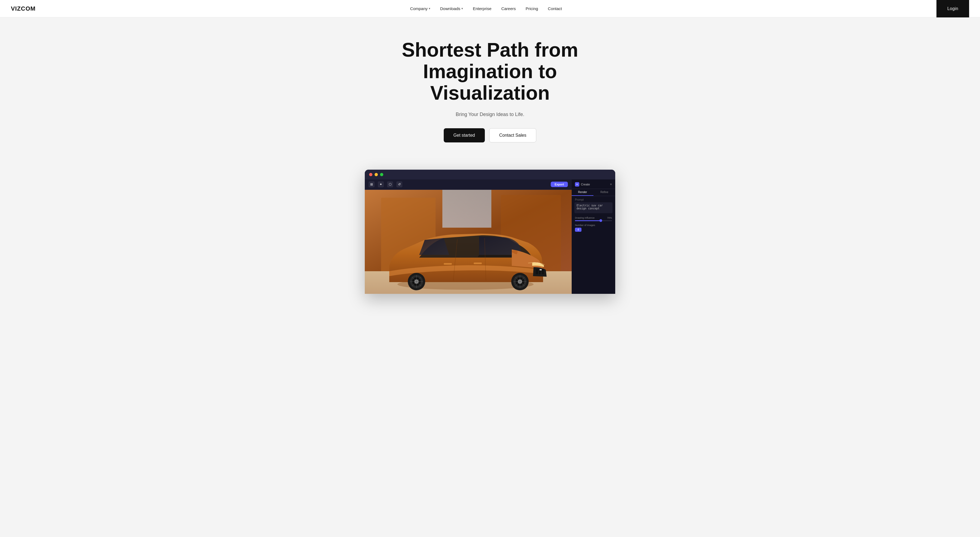 Image resolution: width=980 pixels, height=537 pixels. I want to click on nav-careers: Careers, so click(508, 8).